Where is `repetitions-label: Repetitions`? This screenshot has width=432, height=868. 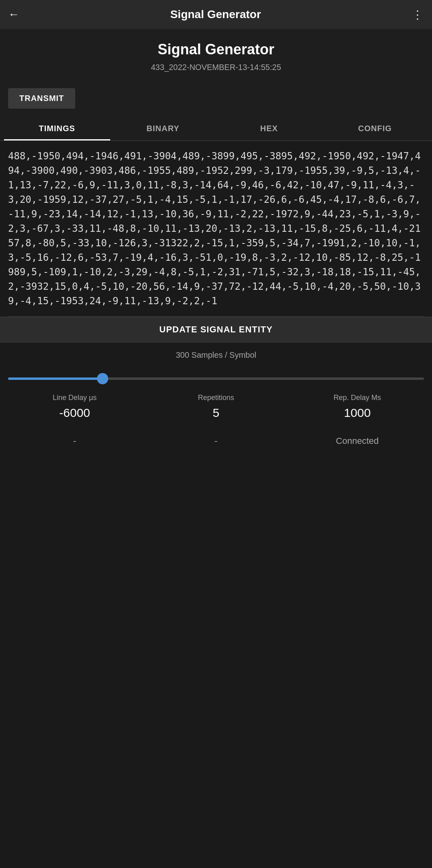 repetitions-label: Repetitions is located at coordinates (216, 398).